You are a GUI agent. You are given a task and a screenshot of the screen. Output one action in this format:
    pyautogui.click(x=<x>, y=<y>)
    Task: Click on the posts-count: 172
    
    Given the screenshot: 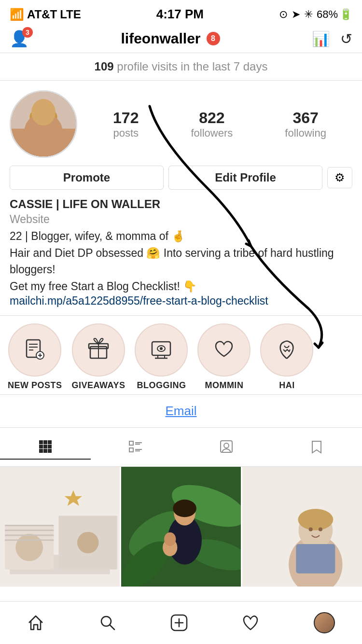 What is the action you would take?
    pyautogui.click(x=125, y=118)
    